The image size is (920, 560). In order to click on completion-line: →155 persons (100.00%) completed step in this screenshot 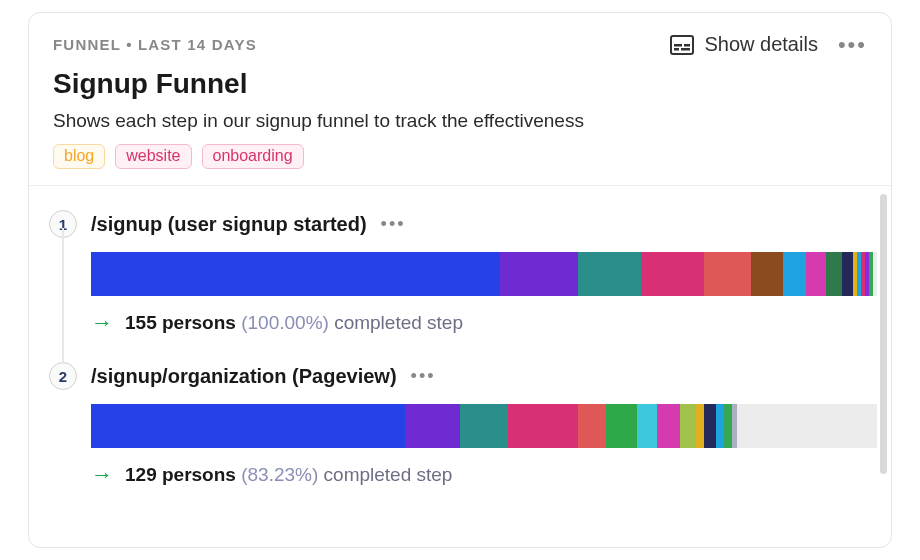, I will do `click(474, 323)`.